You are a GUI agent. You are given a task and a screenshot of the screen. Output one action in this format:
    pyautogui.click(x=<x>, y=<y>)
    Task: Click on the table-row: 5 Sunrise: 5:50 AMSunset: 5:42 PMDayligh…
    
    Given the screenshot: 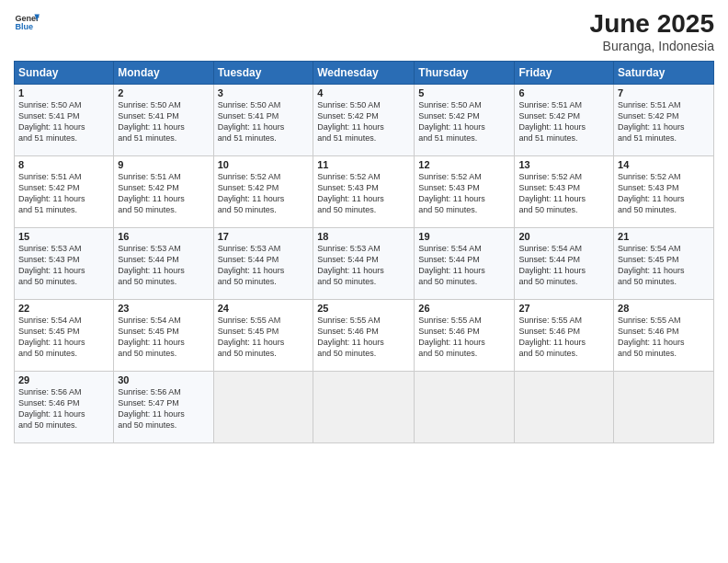 What is the action you would take?
    pyautogui.click(x=465, y=121)
    